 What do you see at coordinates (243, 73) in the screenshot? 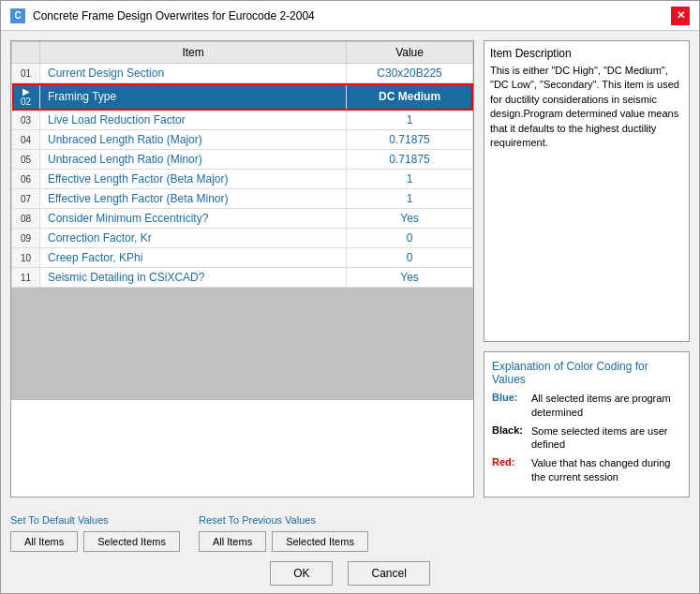
I see `table-row: 01Current Design SectionC30x20B225` at bounding box center [243, 73].